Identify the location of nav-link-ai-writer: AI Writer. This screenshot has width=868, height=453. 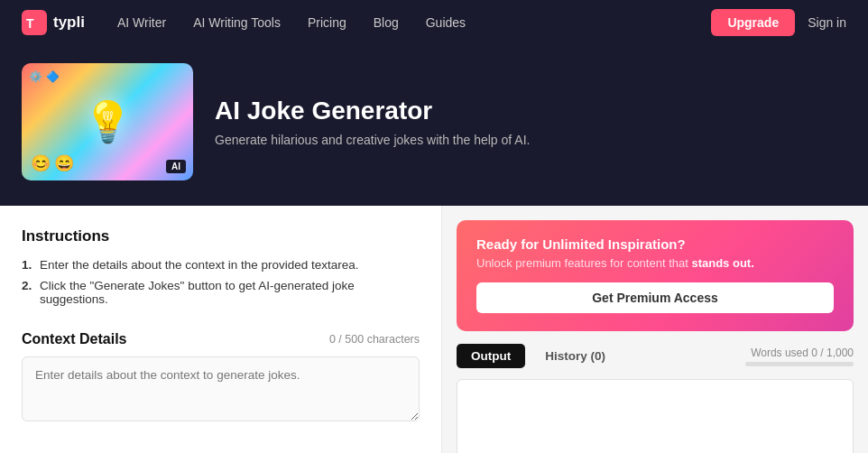
(142, 23).